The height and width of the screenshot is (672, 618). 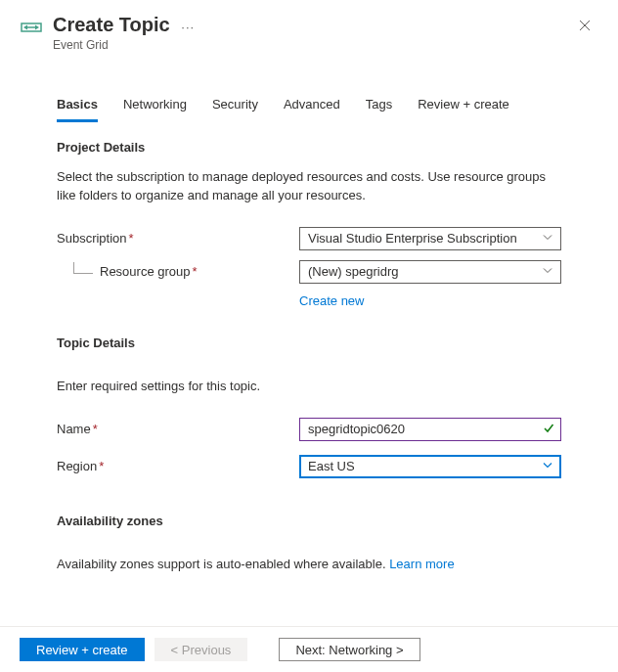 I want to click on previous-button: < Previous, so click(x=201, y=650).